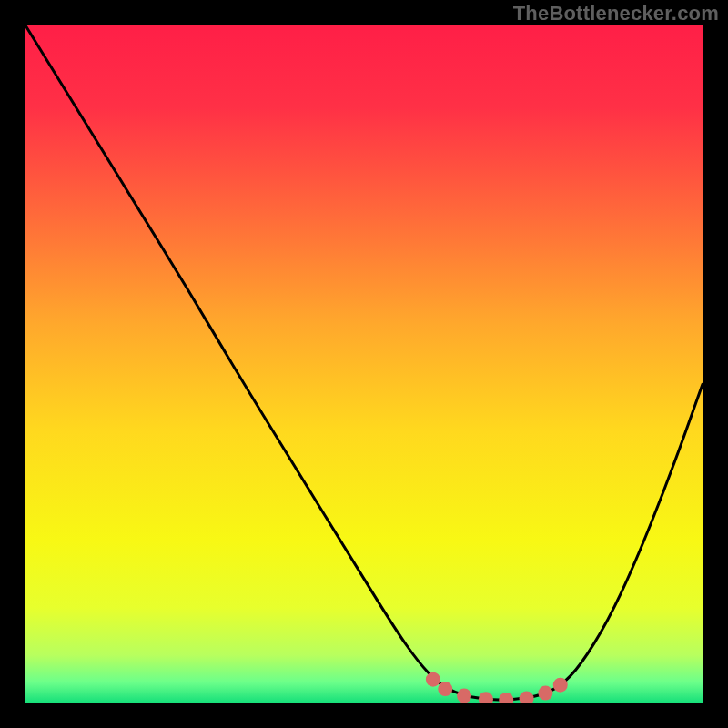  I want to click on watermark-text: TheBottlenecker.com, so click(616, 14).